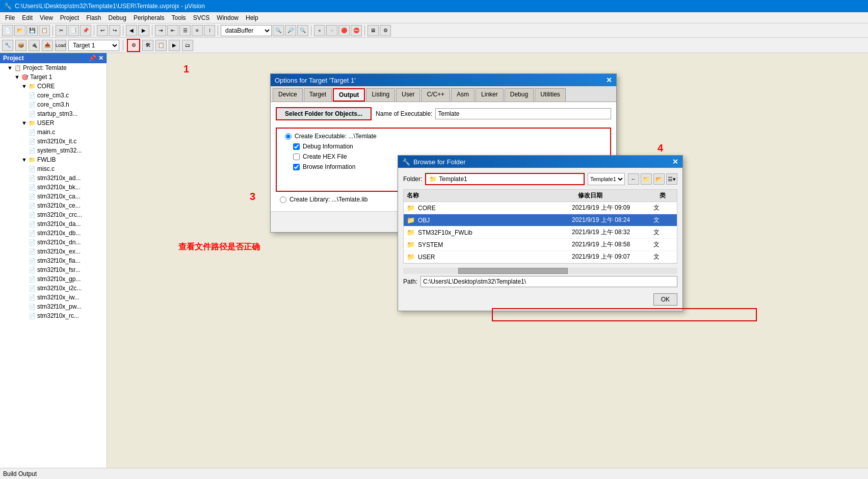 Image resolution: width=868 pixels, height=479 pixels. I want to click on indent-btn: ⇥, so click(161, 31).